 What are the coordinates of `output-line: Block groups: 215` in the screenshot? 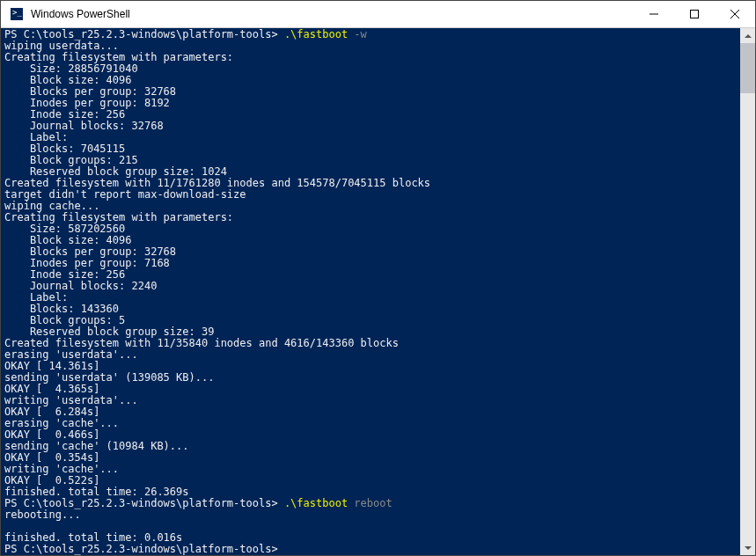 It's located at (71, 160).